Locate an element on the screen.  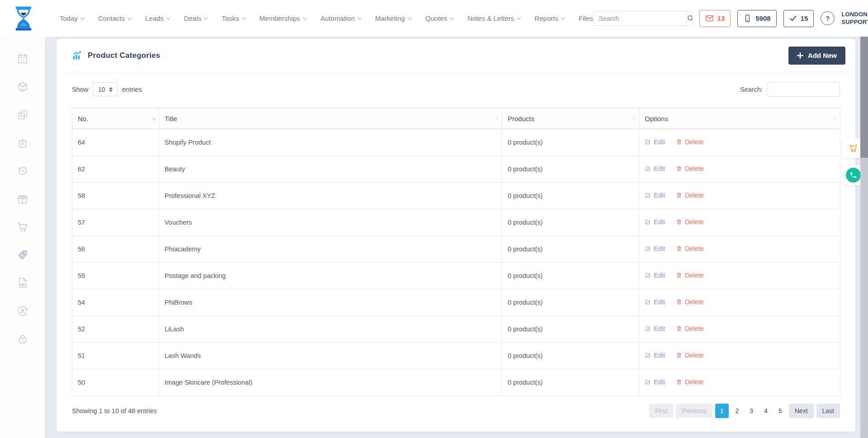
nav-item-deals: Deals is located at coordinates (196, 18).